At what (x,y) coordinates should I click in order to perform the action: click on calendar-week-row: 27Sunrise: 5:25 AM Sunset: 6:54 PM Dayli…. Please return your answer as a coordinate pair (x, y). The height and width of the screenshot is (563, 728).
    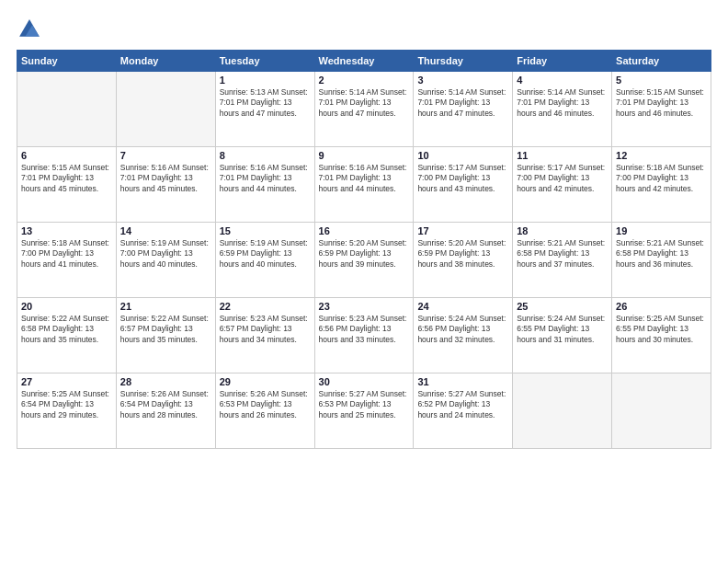
    Looking at the image, I should click on (364, 411).